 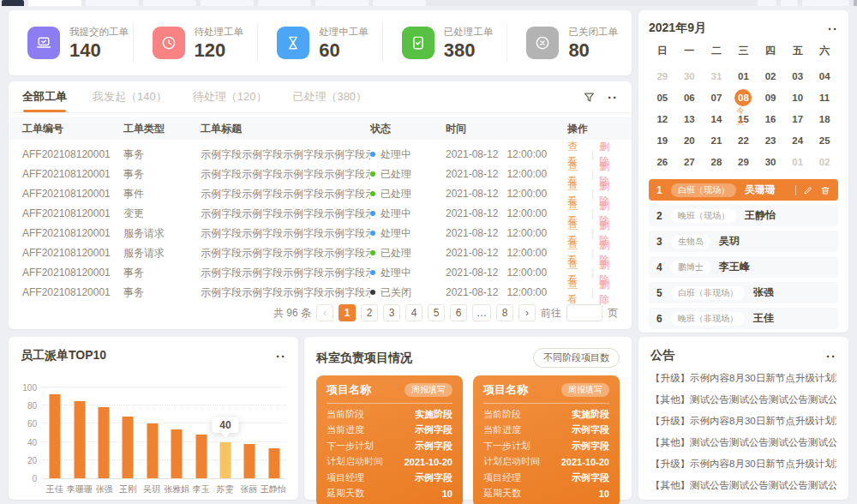 I want to click on calendar-day: 19, so click(x=662, y=141).